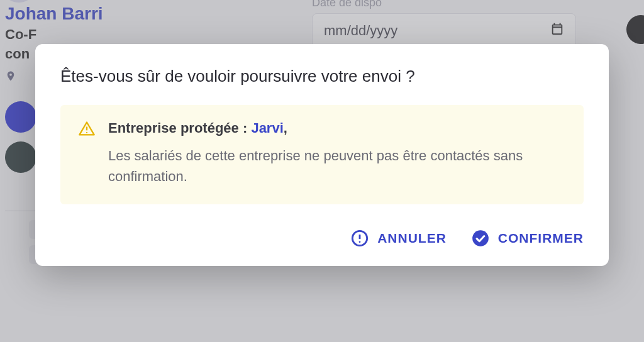 The width and height of the screenshot is (644, 342). I want to click on modal-actions: ANNULER CONFIRMER, so click(322, 238).